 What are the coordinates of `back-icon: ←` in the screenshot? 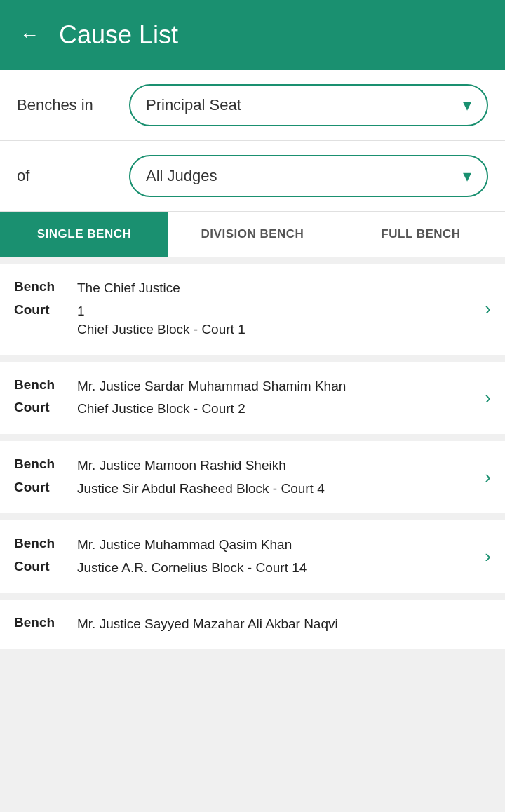 It's located at (29, 35).